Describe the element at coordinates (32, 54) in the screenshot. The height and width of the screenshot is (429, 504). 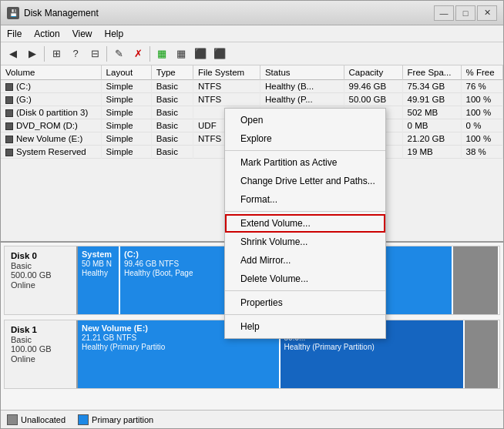
I see `toolbar-forward: ▶` at that location.